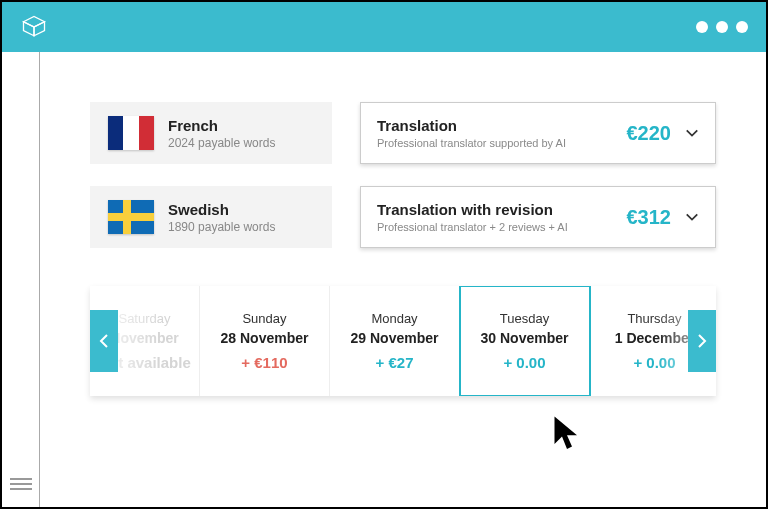  Describe the element at coordinates (702, 341) in the screenshot. I see `date-next-button` at that location.